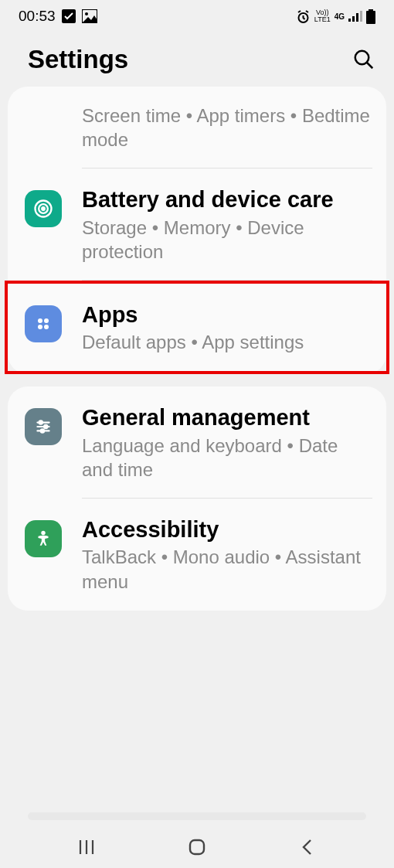 This screenshot has width=394, height=868. Describe the element at coordinates (78, 60) in the screenshot. I see `page-title: Settings` at that location.